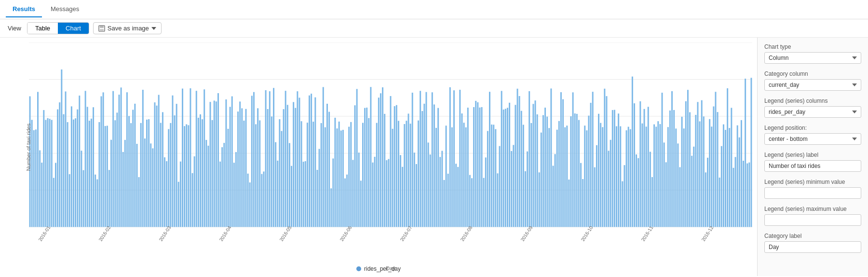  Describe the element at coordinates (128, 28) in the screenshot. I see `save-as-image-label: Save as image` at that location.